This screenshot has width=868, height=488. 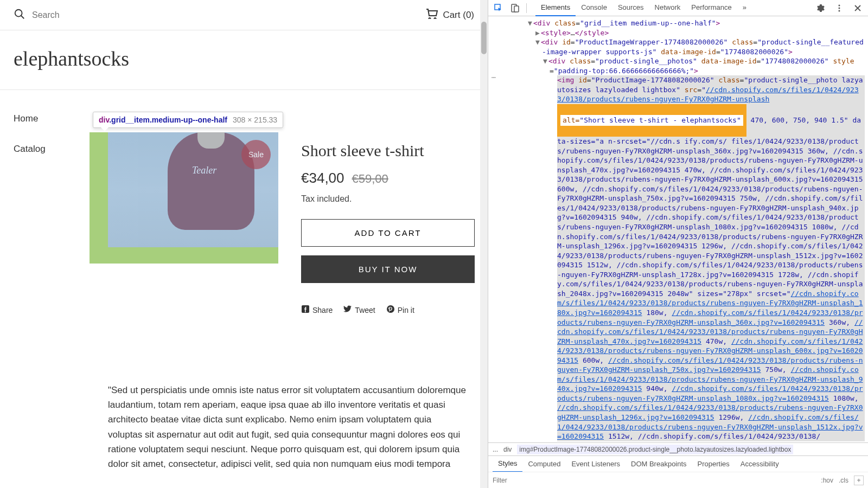 What do you see at coordinates (711, 8) in the screenshot?
I see `tab-performance: Performance` at bounding box center [711, 8].